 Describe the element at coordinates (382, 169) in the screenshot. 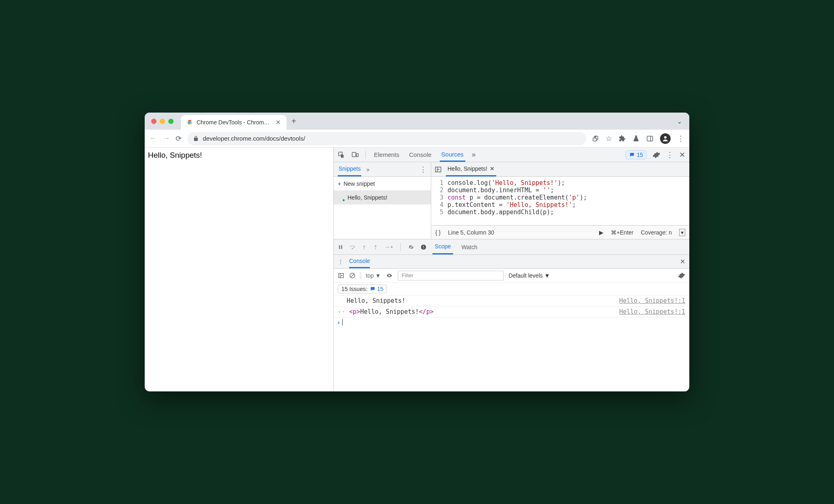

I see `snippets-tabs: Snippets » ⋮` at that location.